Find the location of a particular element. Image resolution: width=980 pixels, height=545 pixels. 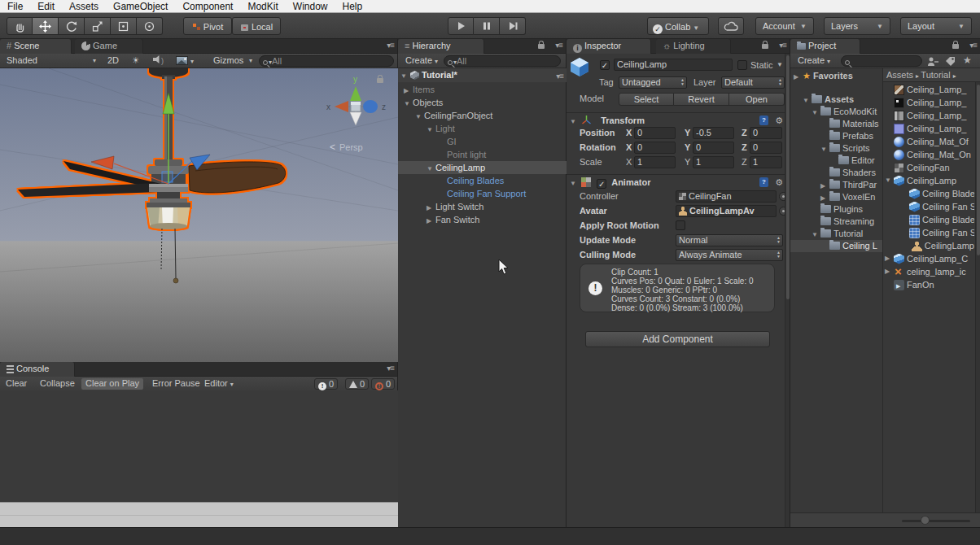

persp-toggle-icon: < is located at coordinates (332, 147).